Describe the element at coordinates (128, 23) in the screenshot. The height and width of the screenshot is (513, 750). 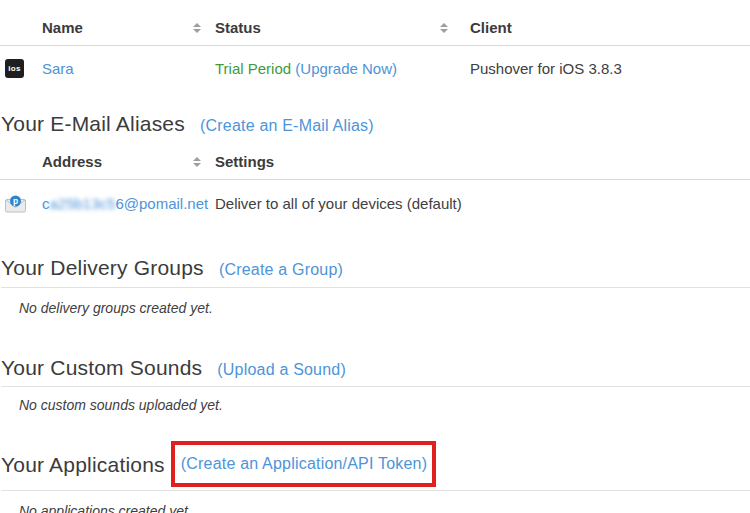
I see `device-name-column-header: Name` at that location.